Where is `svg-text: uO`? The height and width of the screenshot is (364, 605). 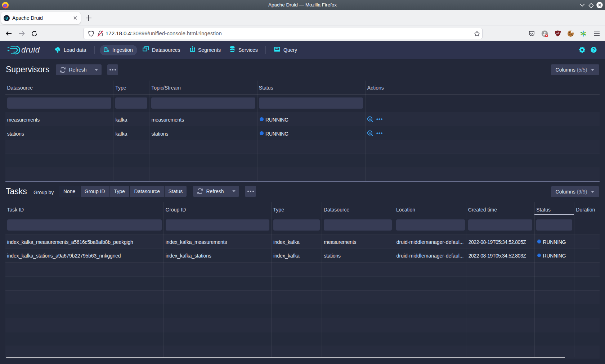
svg-text: uO is located at coordinates (558, 33).